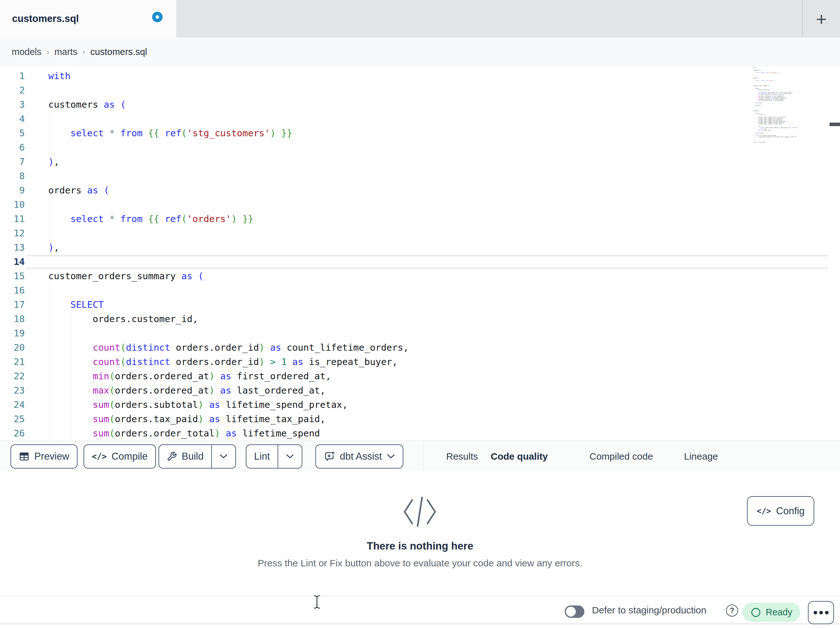  I want to click on line-number: 9, so click(12, 190).